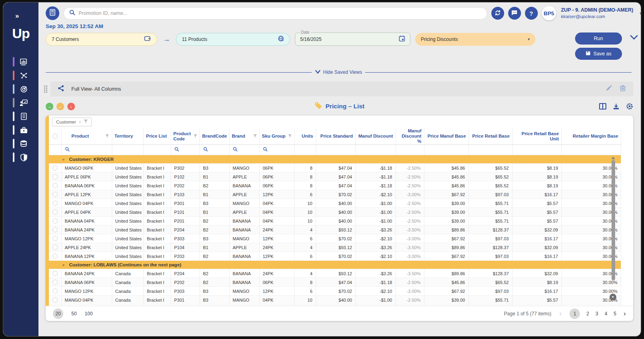  Describe the element at coordinates (335, 239) in the screenshot. I see `table-row: MANGO 12PKUnited StatesBracket IP303B3MA…` at that location.